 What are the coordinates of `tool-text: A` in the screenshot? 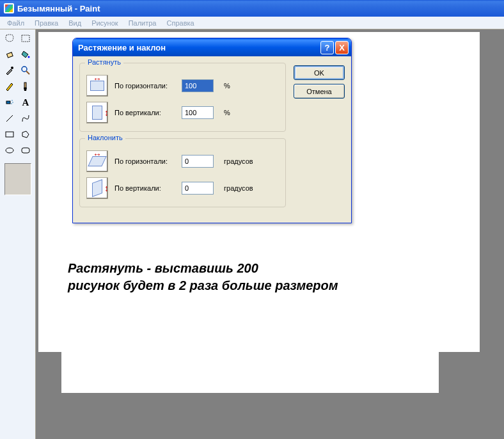 It's located at (26, 102).